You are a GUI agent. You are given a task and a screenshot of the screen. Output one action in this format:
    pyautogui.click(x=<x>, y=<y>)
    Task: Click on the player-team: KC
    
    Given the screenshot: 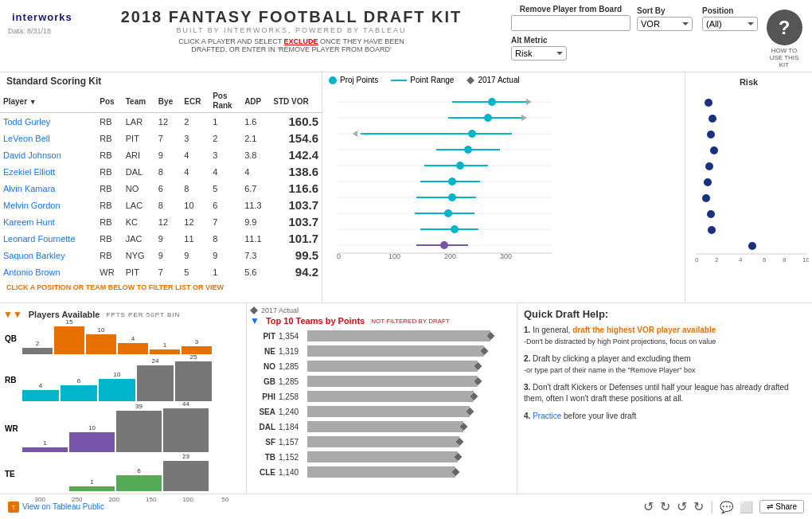 What is the action you would take?
    pyautogui.click(x=139, y=221)
    